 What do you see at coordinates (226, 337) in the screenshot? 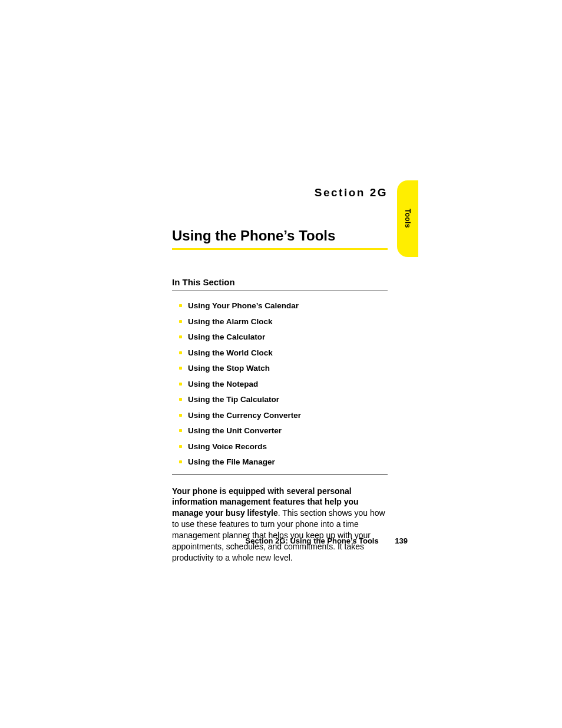
I see `toc-item-label: Using the Calculator` at bounding box center [226, 337].